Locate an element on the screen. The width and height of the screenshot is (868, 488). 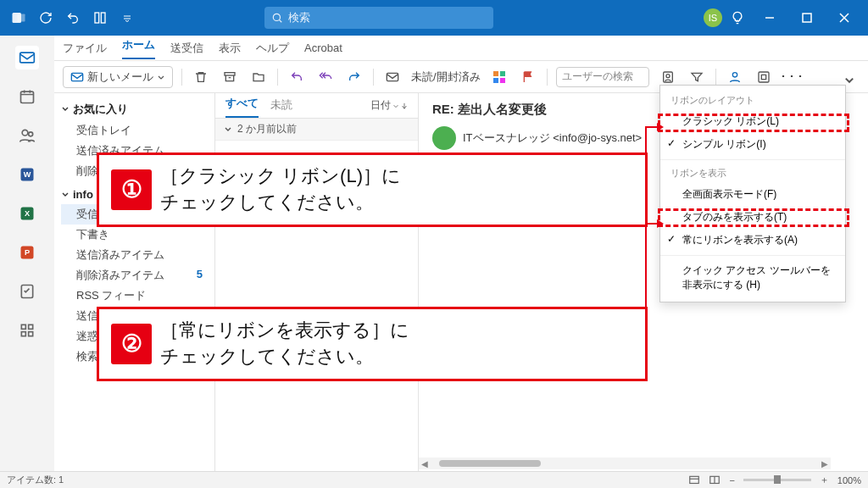
dd-fullscreen: 全画面表示モード(F) is located at coordinates (753, 195).